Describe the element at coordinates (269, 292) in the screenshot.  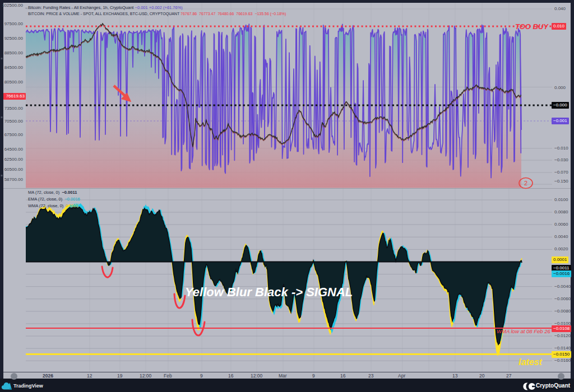
I see `svg-text: Yellow Blur Black -> SIGNAL` at that location.